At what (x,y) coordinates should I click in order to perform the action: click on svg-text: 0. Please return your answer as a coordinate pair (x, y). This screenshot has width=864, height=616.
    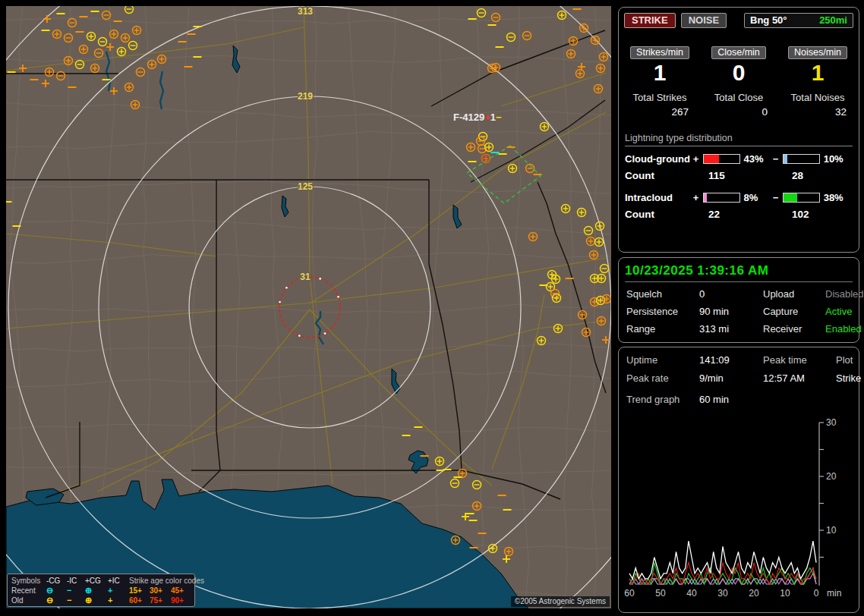
    Looking at the image, I should click on (817, 593).